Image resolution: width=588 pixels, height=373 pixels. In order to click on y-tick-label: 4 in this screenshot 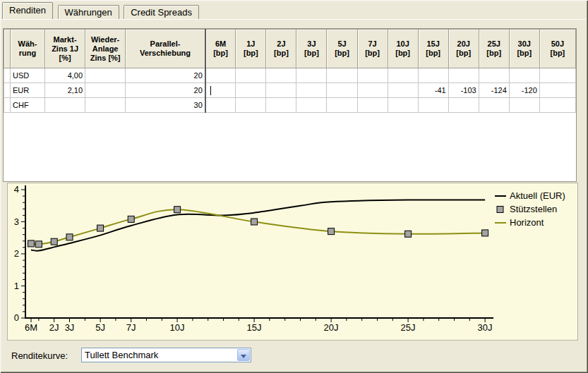, I will do `click(17, 189)`.